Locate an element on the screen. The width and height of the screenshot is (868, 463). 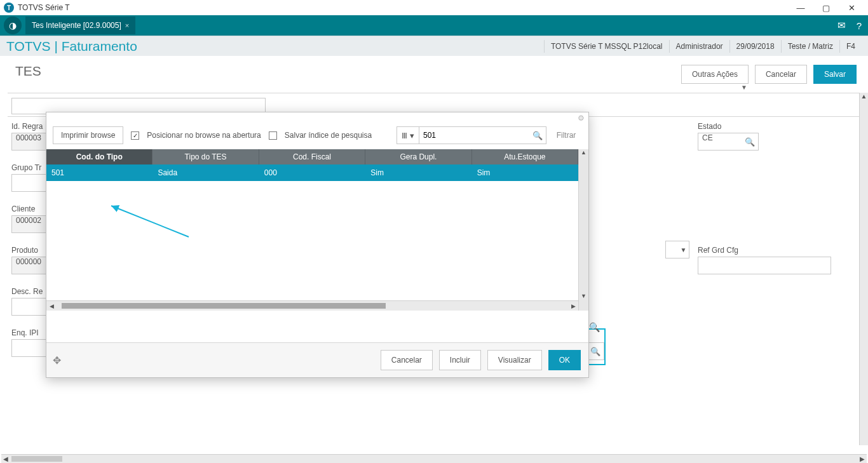
cell-cod: 501 is located at coordinates (99, 173).